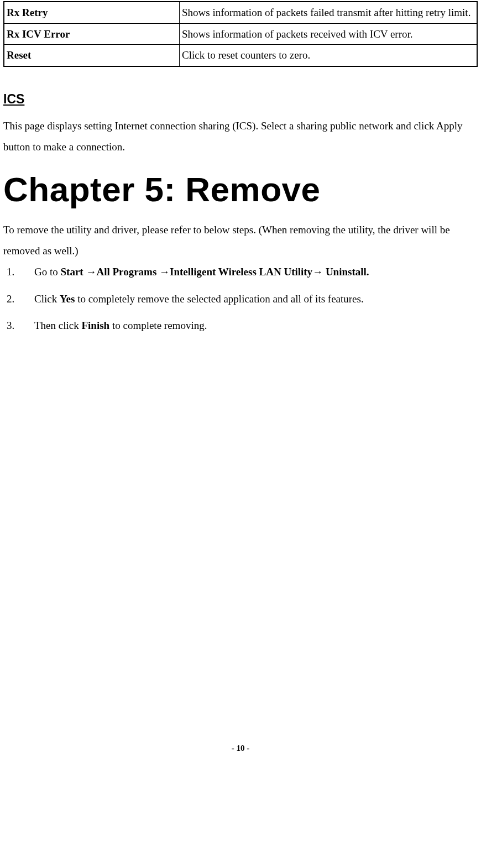 The height and width of the screenshot is (868, 481). I want to click on chapter-intro: To remove the utility and driver, please…, so click(240, 240).